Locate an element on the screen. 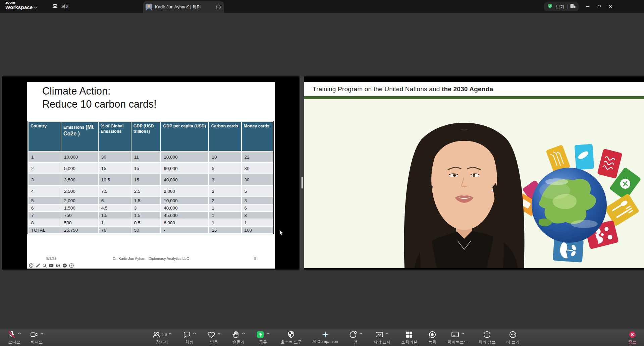  toolbar-more: 더 보기 is located at coordinates (513, 337).